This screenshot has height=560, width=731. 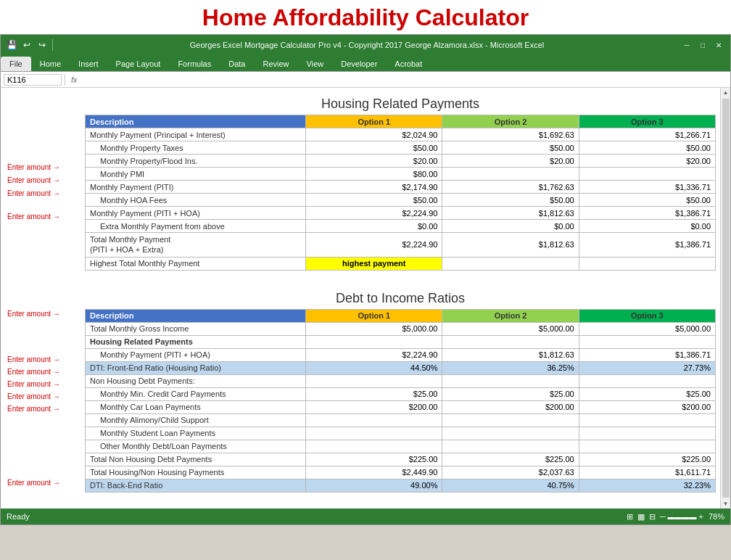 What do you see at coordinates (196, 459) in the screenshot?
I see `row-label: Total Non Housing Debt Payments` at bounding box center [196, 459].